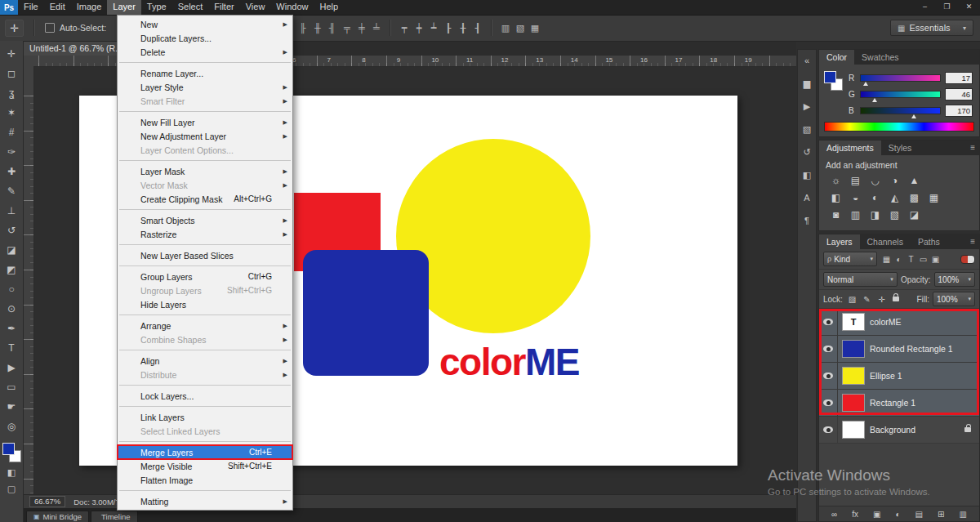 The width and height of the screenshot is (980, 522). I want to click on menu-item: Align, so click(205, 361).